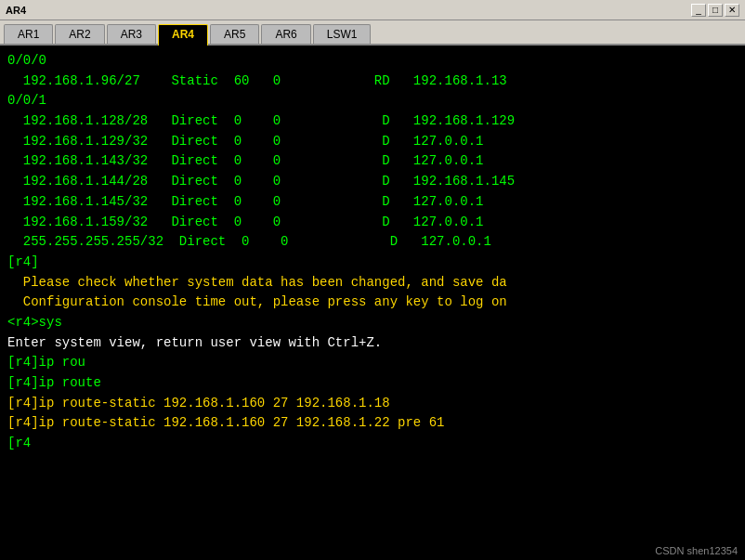  What do you see at coordinates (234, 33) in the screenshot?
I see `tab-ar5: AR5` at bounding box center [234, 33].